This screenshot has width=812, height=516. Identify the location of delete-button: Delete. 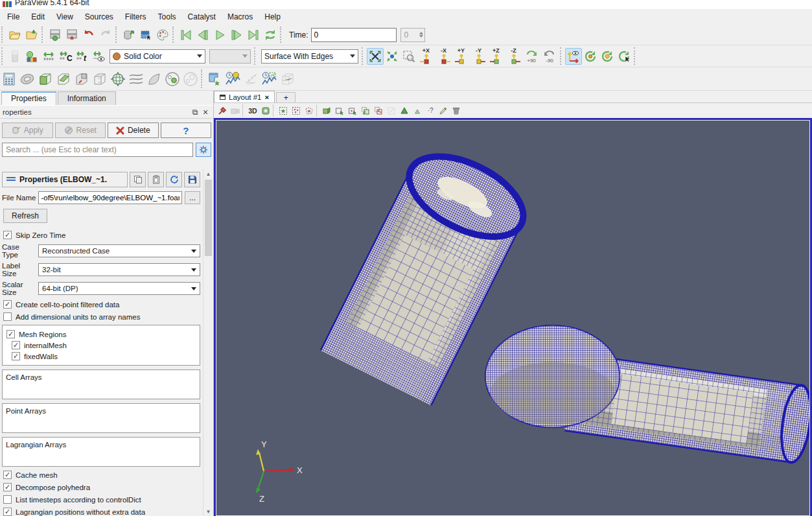
(133, 130).